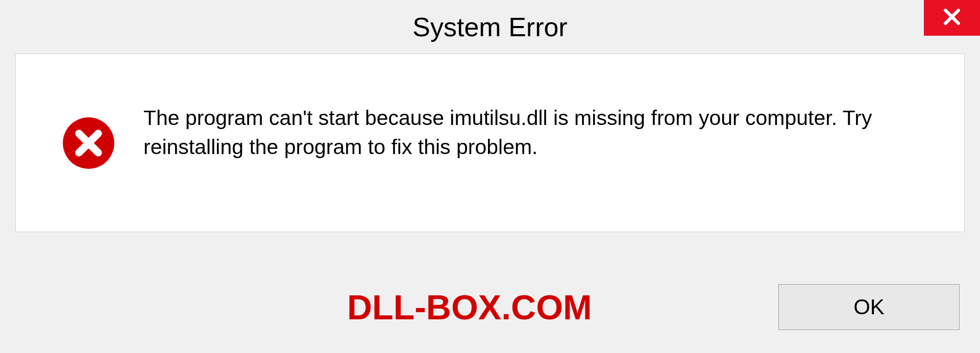 The height and width of the screenshot is (353, 980). What do you see at coordinates (490, 27) in the screenshot?
I see `window-title: System Error` at bounding box center [490, 27].